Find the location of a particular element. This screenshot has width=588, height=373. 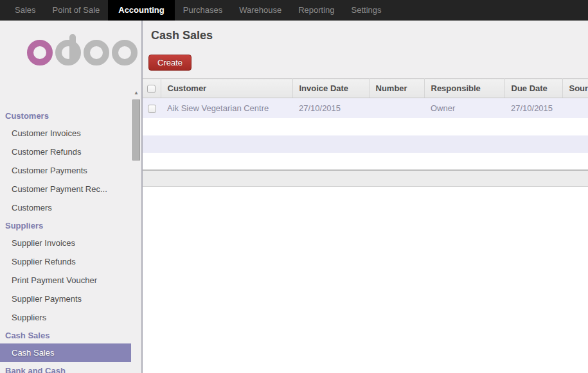

nav-point-of-sale: Point of Sale is located at coordinates (76, 10).